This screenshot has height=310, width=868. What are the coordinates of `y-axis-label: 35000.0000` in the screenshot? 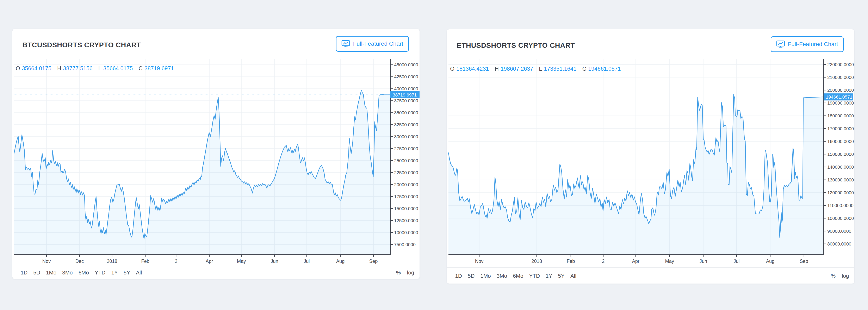 It's located at (406, 113).